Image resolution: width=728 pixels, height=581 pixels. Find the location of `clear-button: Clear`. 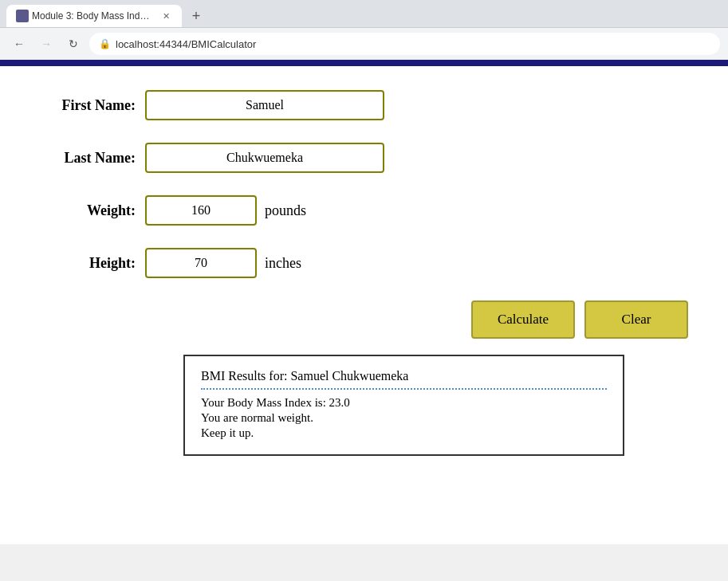

clear-button: Clear is located at coordinates (636, 320).